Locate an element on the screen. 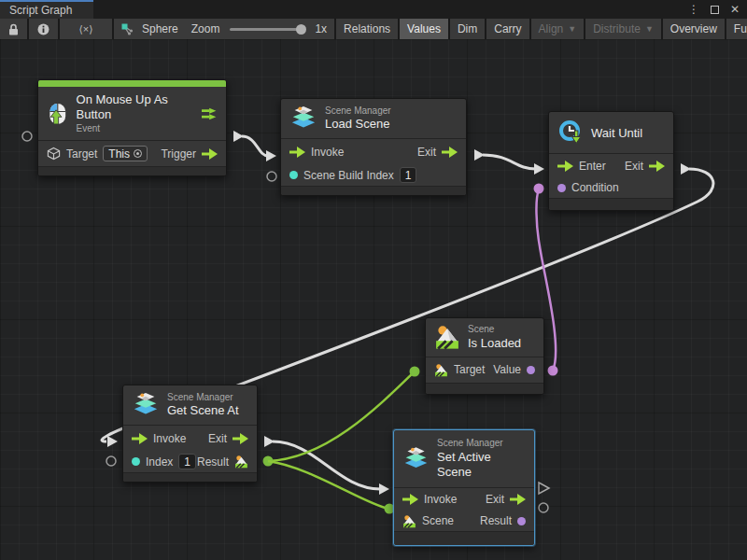 This screenshot has width=747, height=560. node-is-loaded: Scene Is Loaded Target Value is located at coordinates (485, 357).